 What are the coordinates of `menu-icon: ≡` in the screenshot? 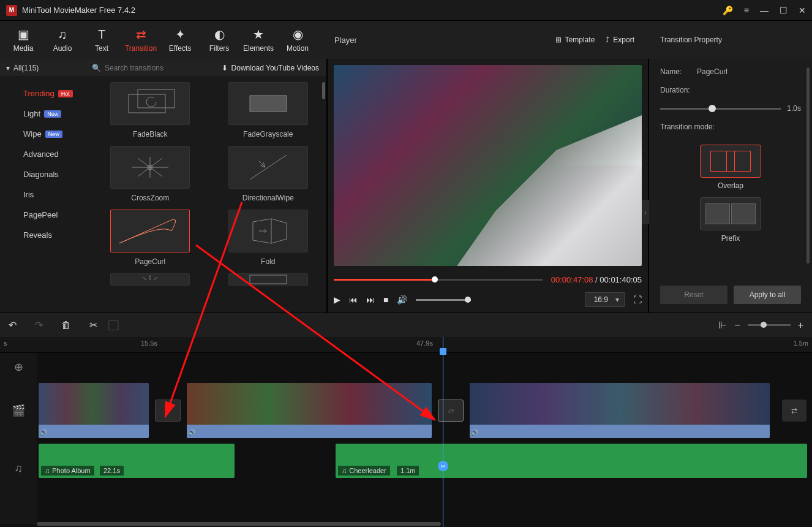 It's located at (746, 10).